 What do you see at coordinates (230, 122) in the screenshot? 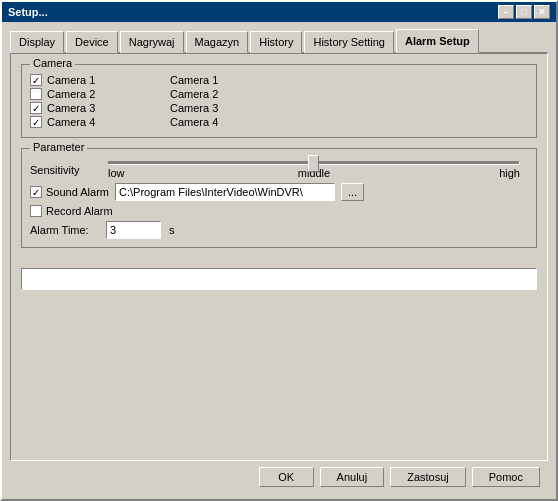
I see `camera-4-alias: Camera 4` at bounding box center [230, 122].